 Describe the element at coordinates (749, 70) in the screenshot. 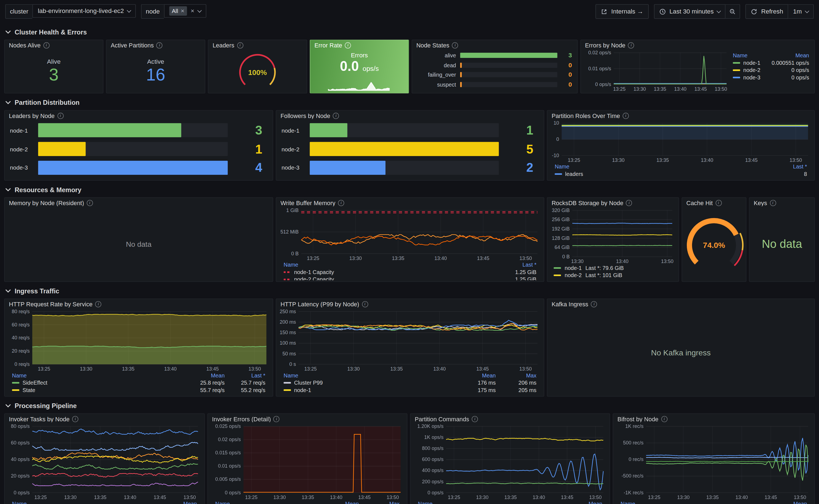

I see `legend-series: node-2` at that location.